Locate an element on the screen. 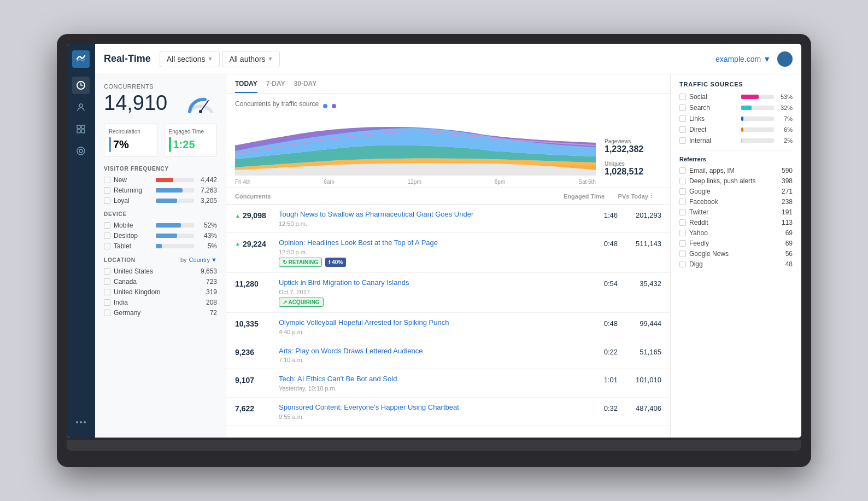  tab-today: TODAY is located at coordinates (246, 86).